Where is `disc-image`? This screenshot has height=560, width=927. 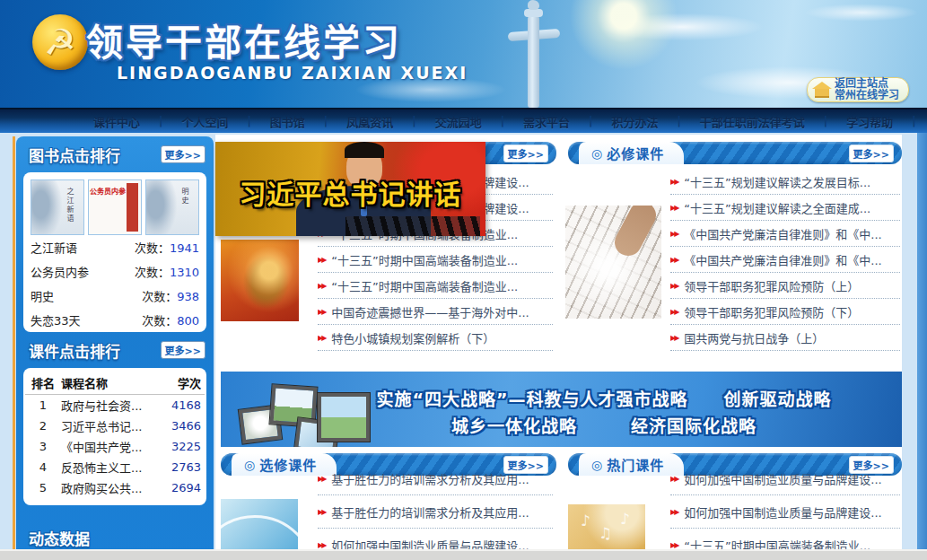 disc-image is located at coordinates (259, 524).